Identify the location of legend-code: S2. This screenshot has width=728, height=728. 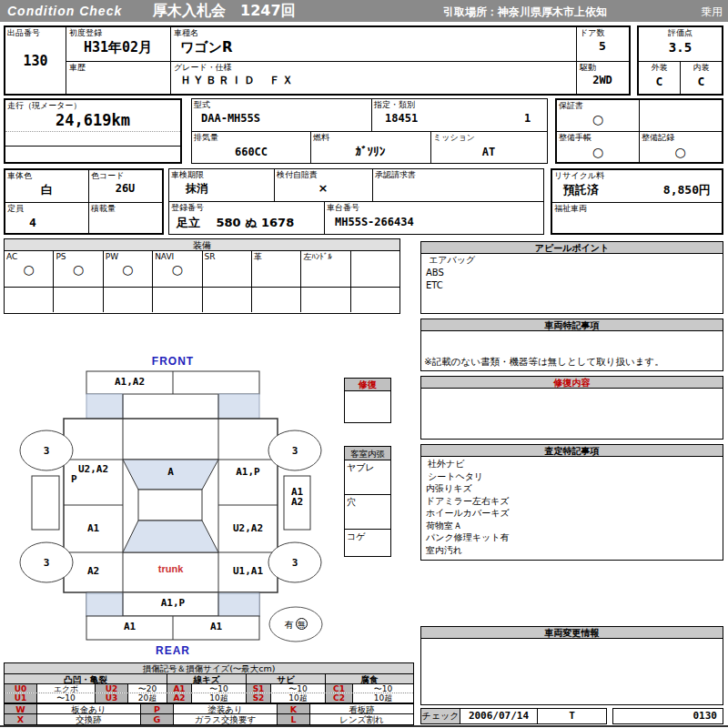
(258, 698).